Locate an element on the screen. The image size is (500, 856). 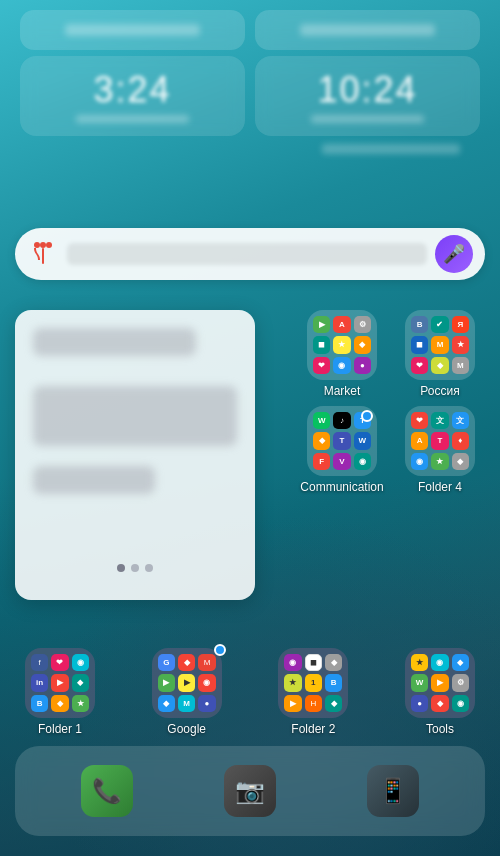
dock: 📞 📷 📱 is located at coordinates (250, 791).